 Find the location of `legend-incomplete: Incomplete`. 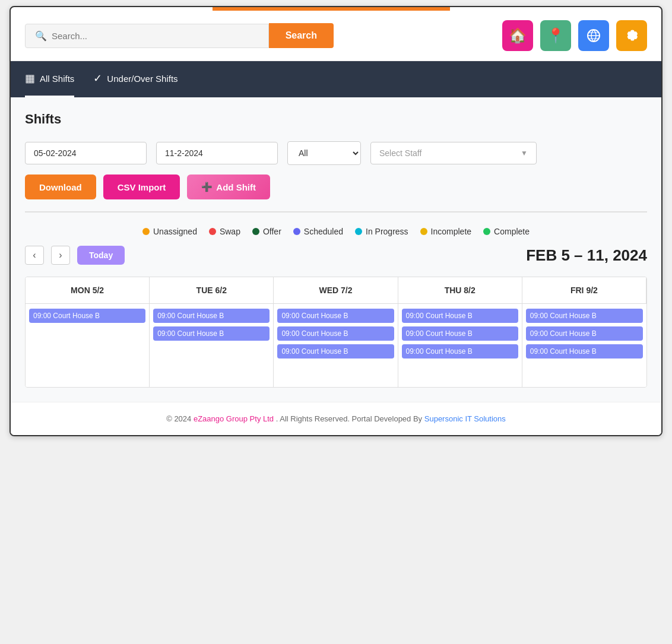

legend-incomplete: Incomplete is located at coordinates (446, 231).